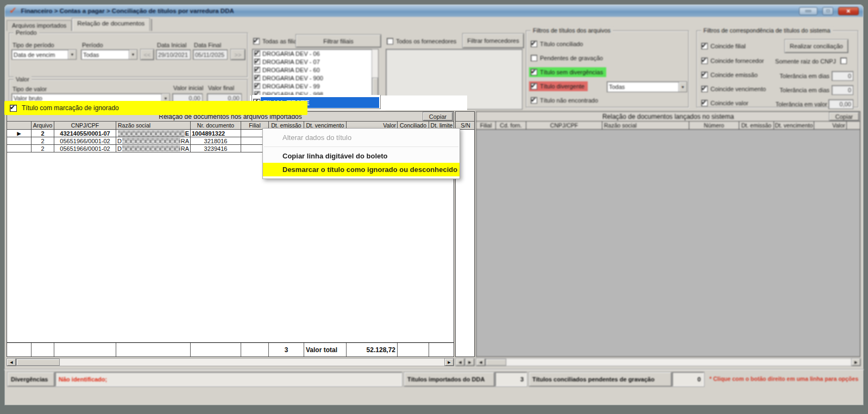  What do you see at coordinates (361, 169) in the screenshot?
I see `menu-item-desmarcar-ignorado: Desmarcar o título como ignorado ou desc…` at bounding box center [361, 169].